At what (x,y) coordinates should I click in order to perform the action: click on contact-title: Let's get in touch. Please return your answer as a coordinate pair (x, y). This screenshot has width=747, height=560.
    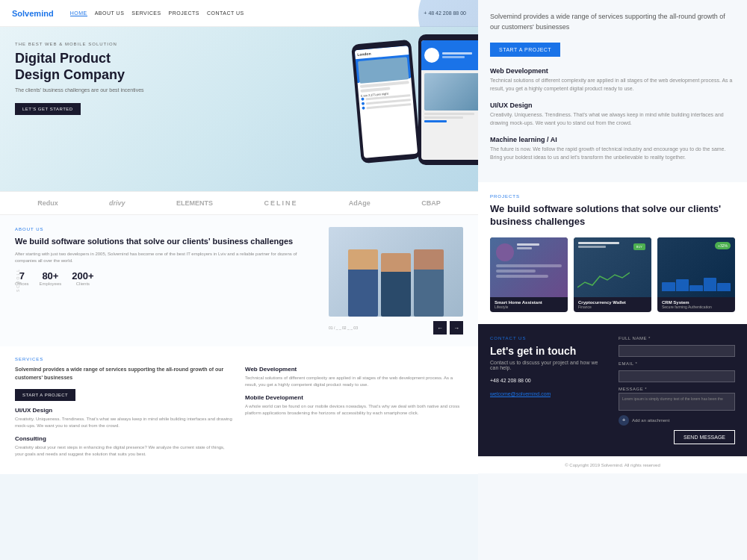
    Looking at the image, I should click on (548, 351).